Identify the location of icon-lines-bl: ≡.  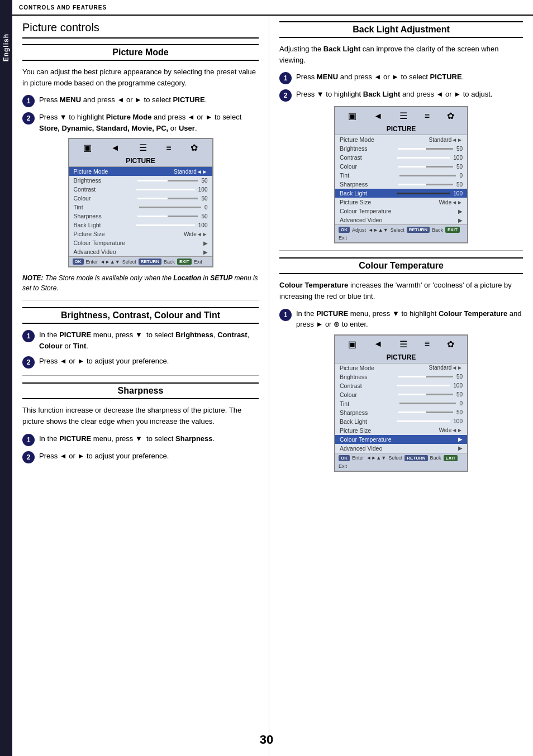
(427, 116).